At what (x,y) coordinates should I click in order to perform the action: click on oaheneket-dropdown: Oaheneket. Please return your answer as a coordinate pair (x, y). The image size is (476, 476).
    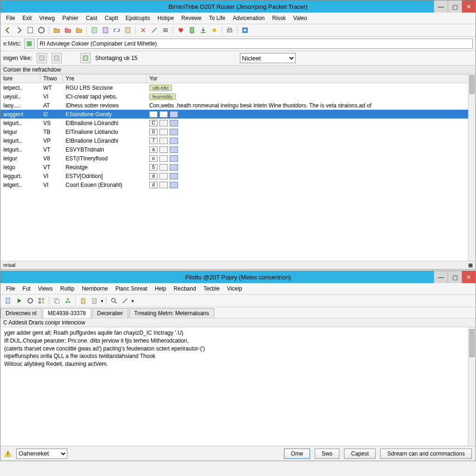
    Looking at the image, I should click on (42, 454).